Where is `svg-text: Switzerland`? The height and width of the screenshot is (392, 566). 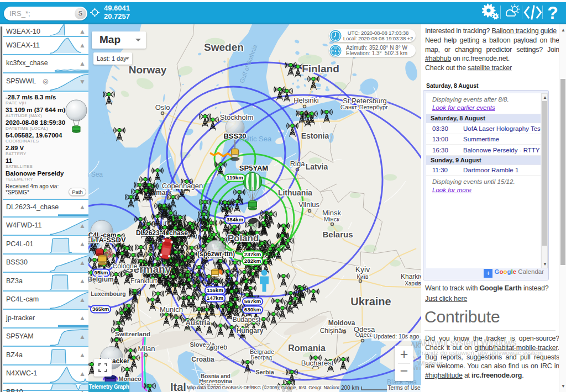
svg-text: Switzerland is located at coordinates (133, 334).